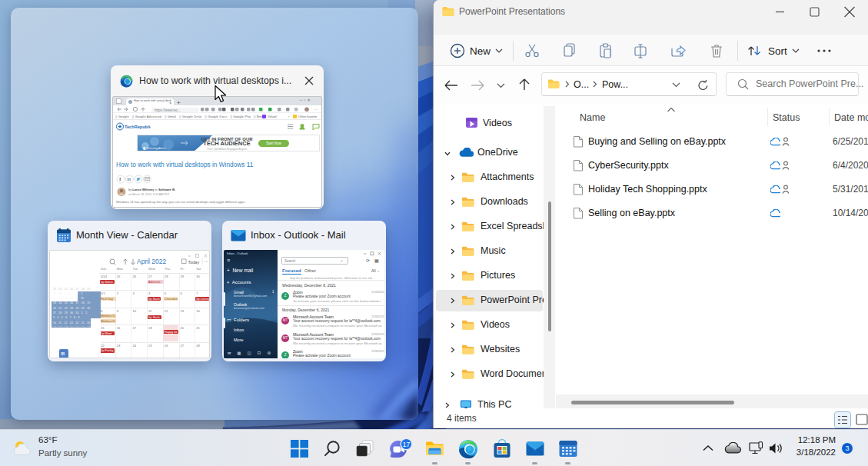 The width and height of the screenshot is (868, 466). What do you see at coordinates (152, 189) in the screenshot?
I see `svg-text: by Lance Whitney in Software ℝ` at bounding box center [152, 189].